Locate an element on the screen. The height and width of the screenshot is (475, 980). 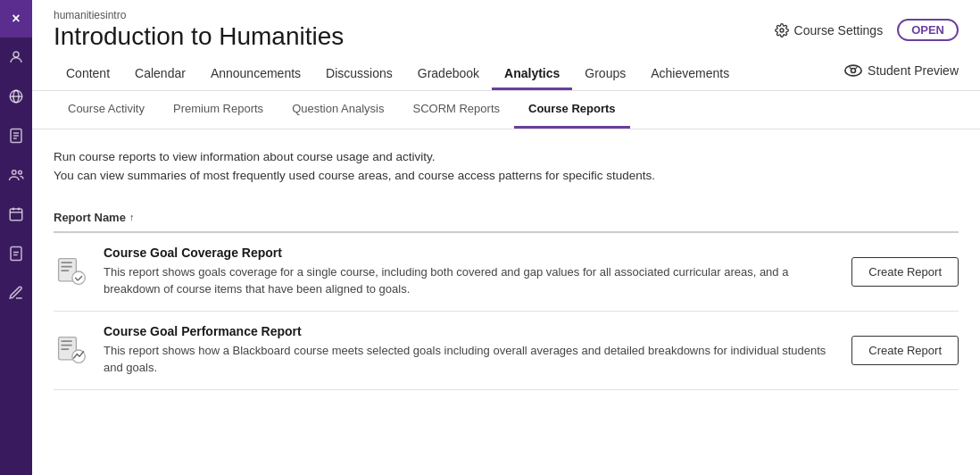
nav-tab-discussions: Discussions is located at coordinates (359, 75).